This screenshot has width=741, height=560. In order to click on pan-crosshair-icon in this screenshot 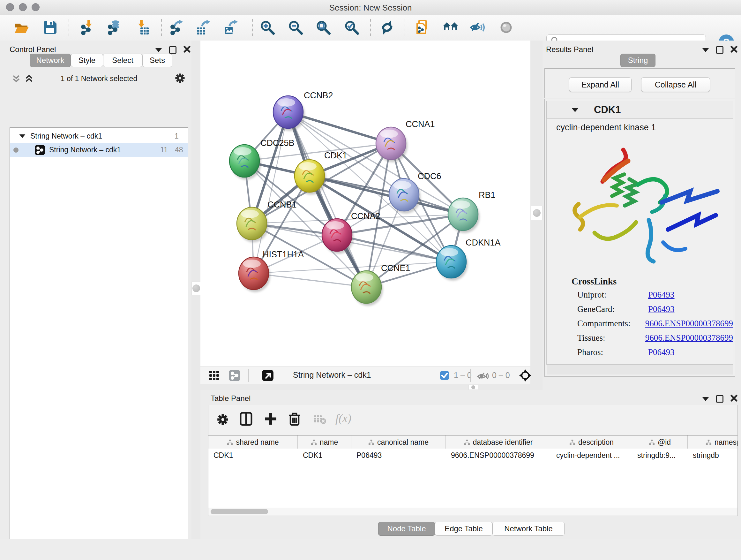, I will do `click(525, 376)`.